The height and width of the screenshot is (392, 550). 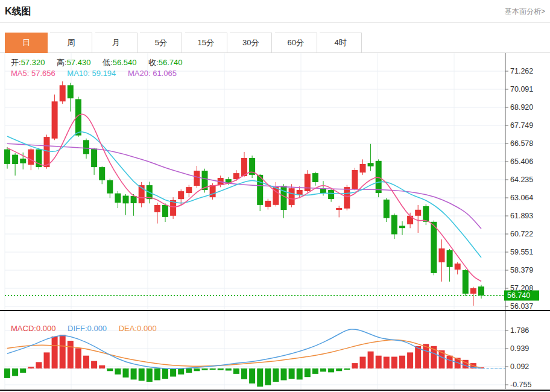 I want to click on tab-day: 日, so click(x=27, y=43).